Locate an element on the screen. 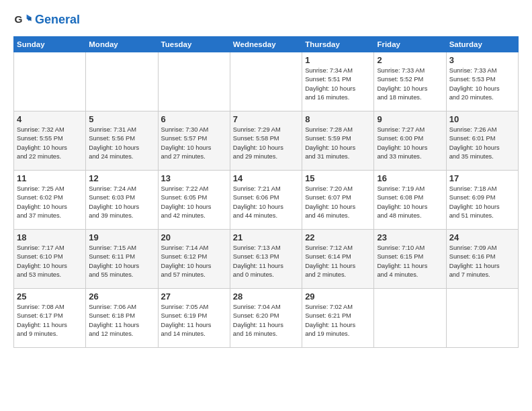  week-row-2: 11Sunrise: 7:25 AM Sunset: 6:02 PM Dayli… is located at coordinates (266, 200).